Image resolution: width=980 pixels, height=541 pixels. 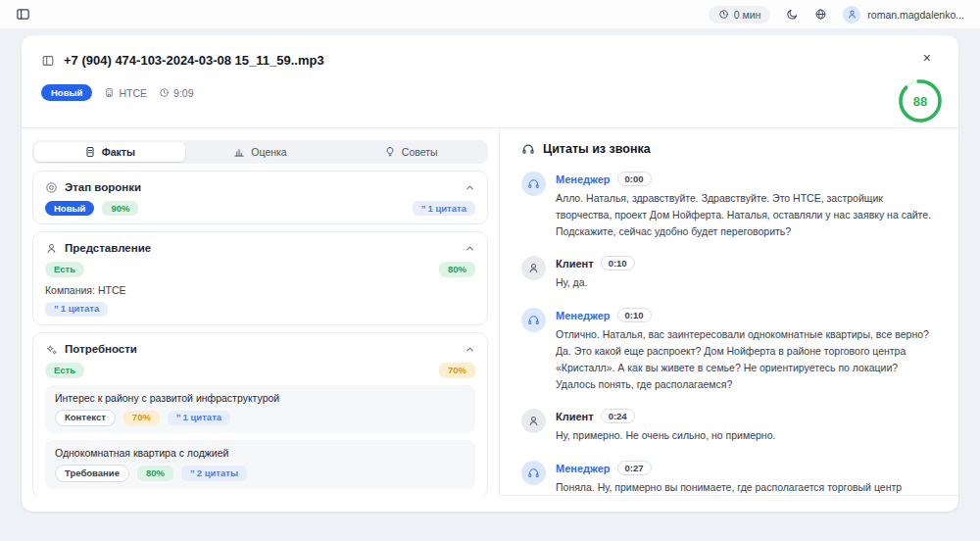 What do you see at coordinates (176, 93) in the screenshot?
I see `duration-meta: 9:09` at bounding box center [176, 93].